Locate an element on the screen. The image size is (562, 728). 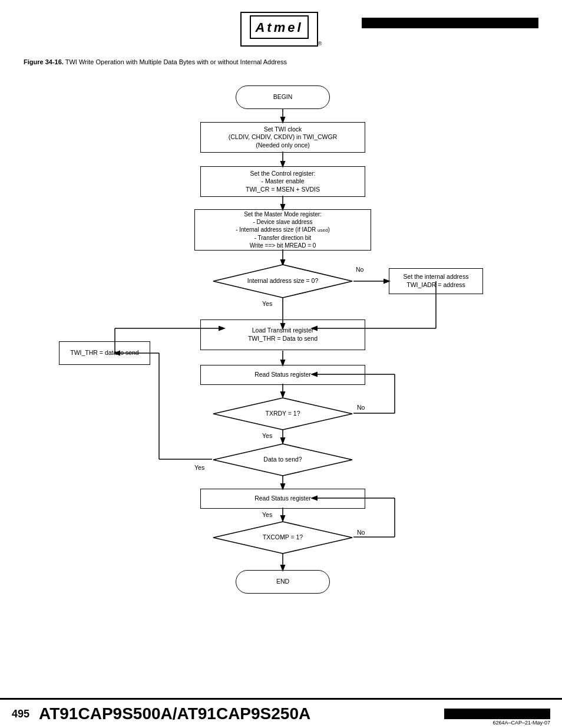
load-transmit-node: Load Transmit registerTWI_THR = Data to … is located at coordinates (283, 335).